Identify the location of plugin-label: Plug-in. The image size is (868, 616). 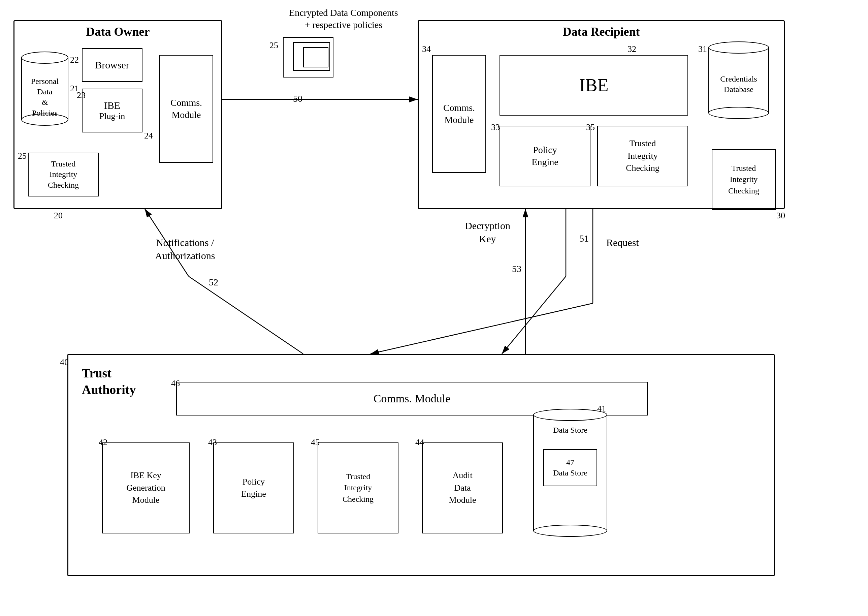
(112, 116).